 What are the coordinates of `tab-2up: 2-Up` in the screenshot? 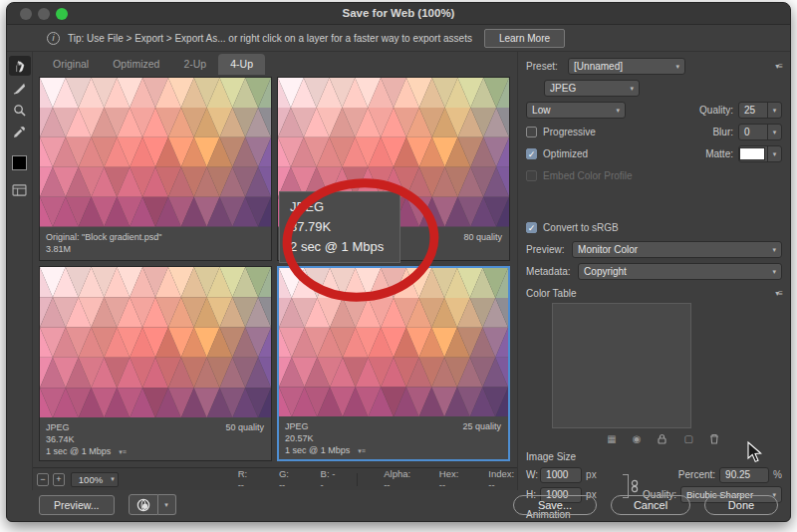 It's located at (195, 64).